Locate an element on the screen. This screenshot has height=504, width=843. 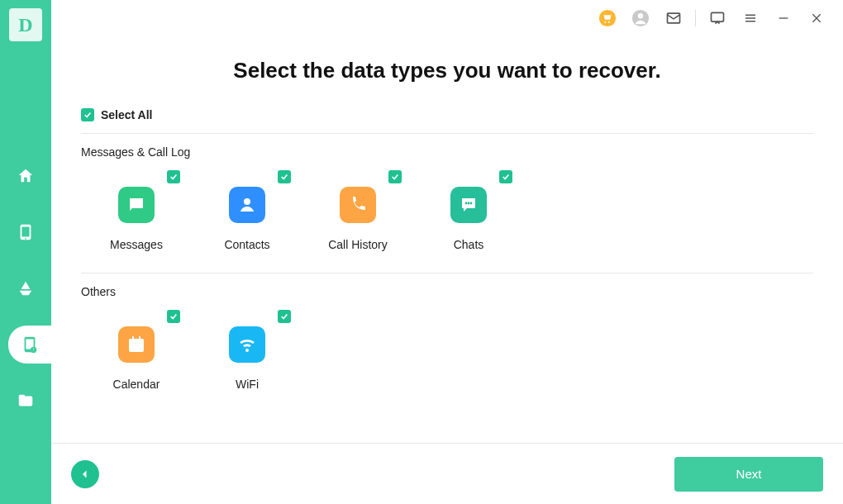
device-alert-icon: ! is located at coordinates (30, 345).